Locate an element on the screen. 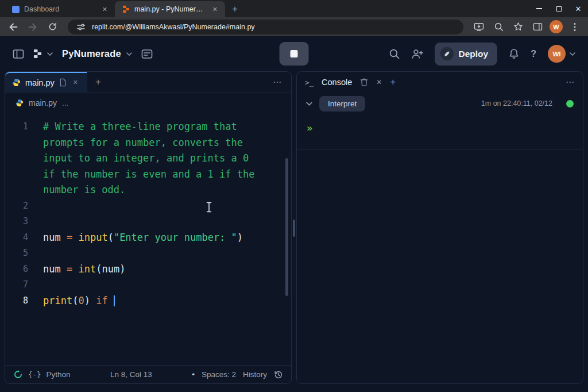 Image resolution: width=588 pixels, height=392 pixels. deploy-label: Deploy is located at coordinates (474, 54).